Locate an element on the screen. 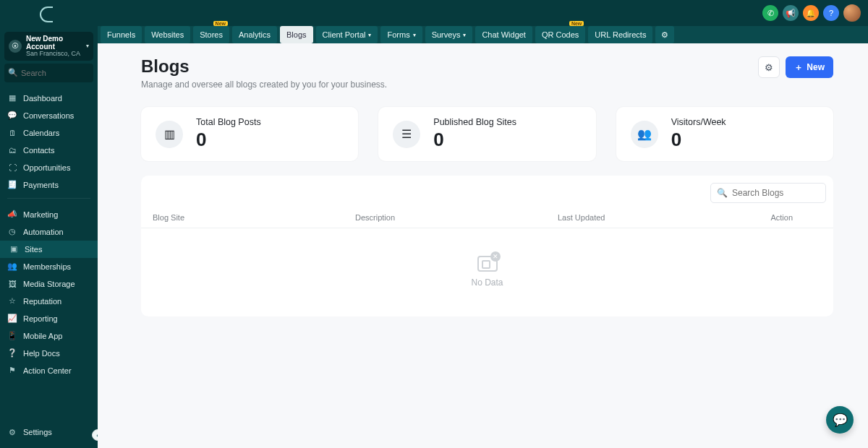  announce-icon: 📢 is located at coordinates (791, 13).